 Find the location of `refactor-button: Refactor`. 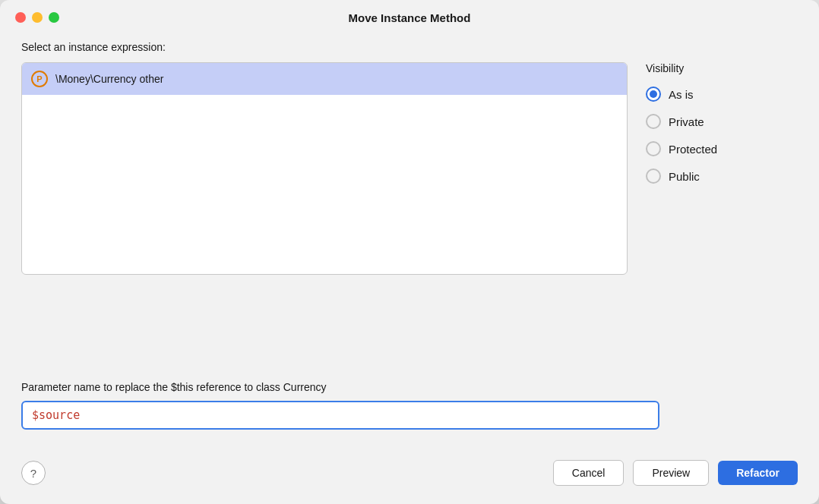

refactor-button: Refactor is located at coordinates (758, 473).